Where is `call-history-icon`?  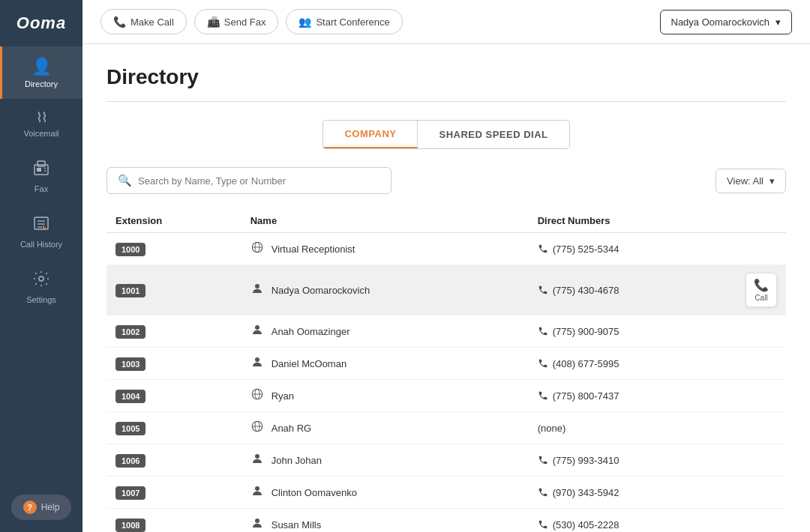
call-history-icon is located at coordinates (41, 226).